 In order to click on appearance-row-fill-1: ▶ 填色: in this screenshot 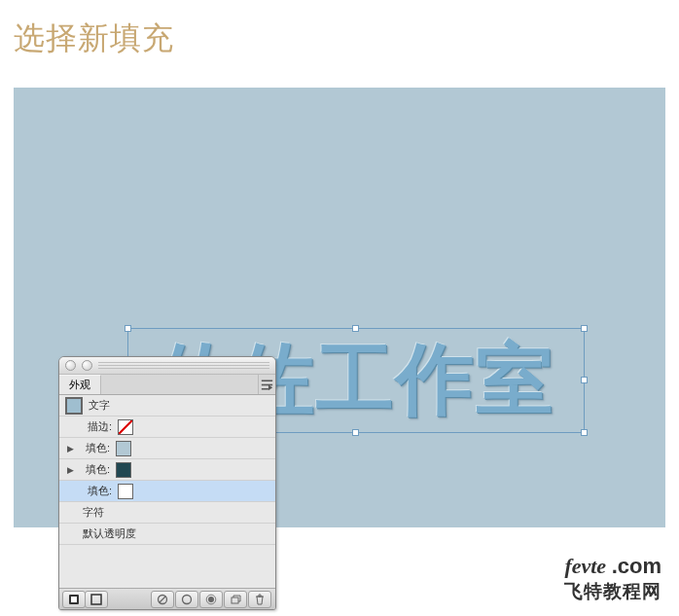, I will do `click(167, 449)`.